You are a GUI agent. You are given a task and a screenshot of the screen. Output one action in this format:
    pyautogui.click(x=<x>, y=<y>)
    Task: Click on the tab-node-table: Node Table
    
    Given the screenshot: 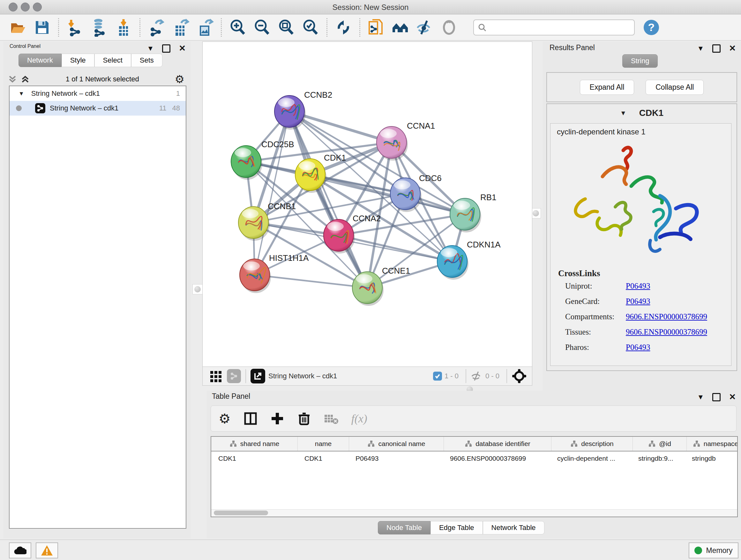 What is the action you would take?
    pyautogui.click(x=404, y=528)
    